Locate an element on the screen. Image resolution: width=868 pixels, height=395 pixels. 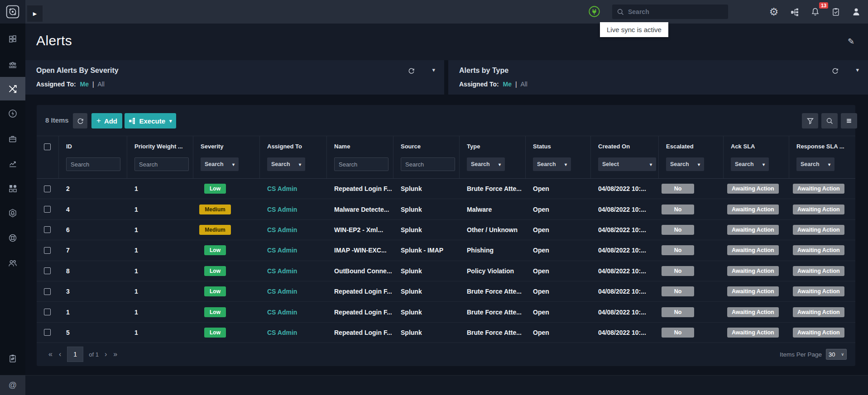
column-header-escalated: EscalatedSearch▾ is located at coordinates (691, 157).